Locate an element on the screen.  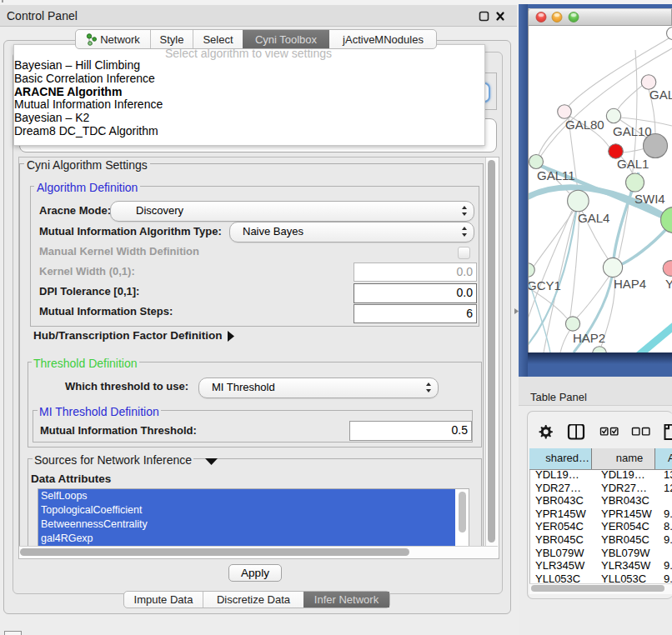
svg-text: HAP2 is located at coordinates (589, 338).